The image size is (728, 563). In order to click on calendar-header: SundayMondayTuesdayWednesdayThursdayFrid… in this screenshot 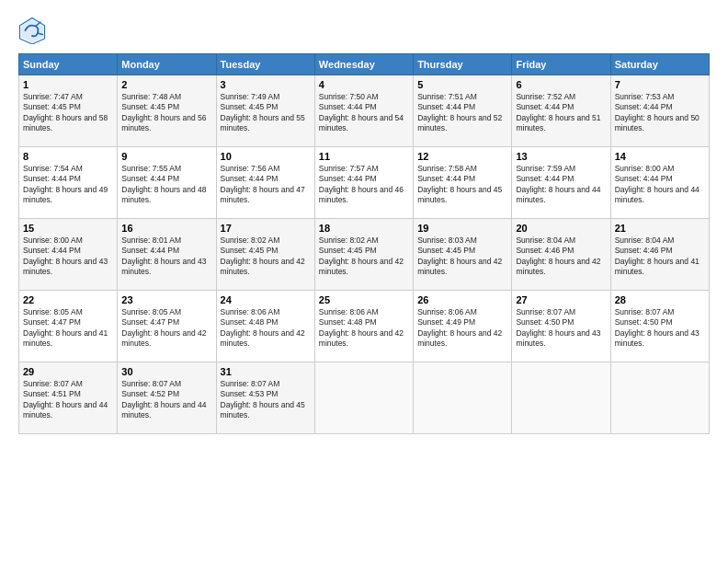, I will do `click(364, 64)`.